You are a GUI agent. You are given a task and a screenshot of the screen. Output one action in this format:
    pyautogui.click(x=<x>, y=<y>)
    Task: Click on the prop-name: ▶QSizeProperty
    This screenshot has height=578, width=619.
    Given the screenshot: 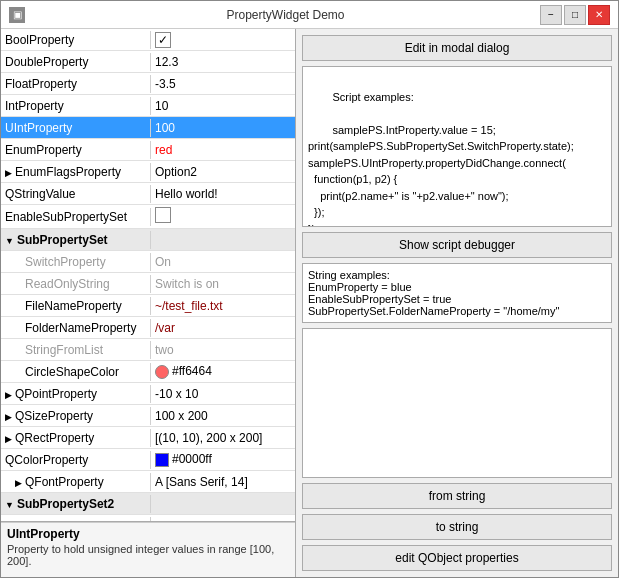 What is the action you would take?
    pyautogui.click(x=76, y=416)
    